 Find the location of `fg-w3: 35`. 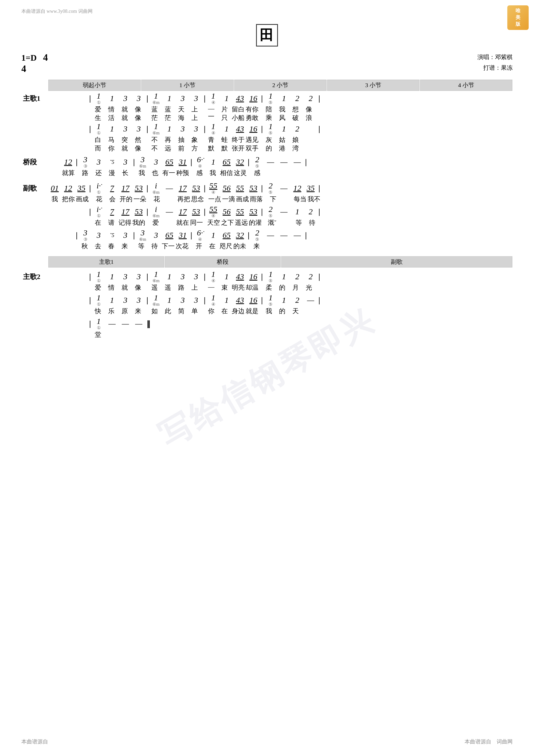

fg-w3: 35 is located at coordinates (82, 188).